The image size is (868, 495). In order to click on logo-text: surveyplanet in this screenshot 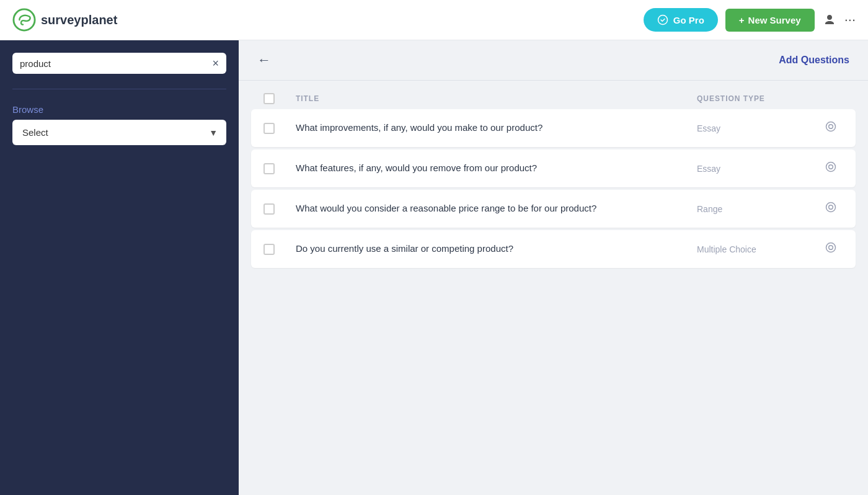, I will do `click(79, 20)`.